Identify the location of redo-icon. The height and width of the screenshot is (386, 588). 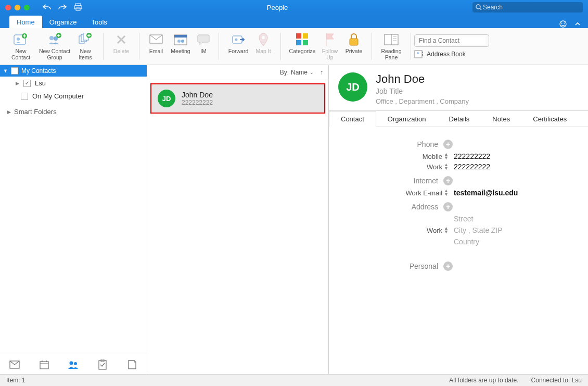
(62, 7).